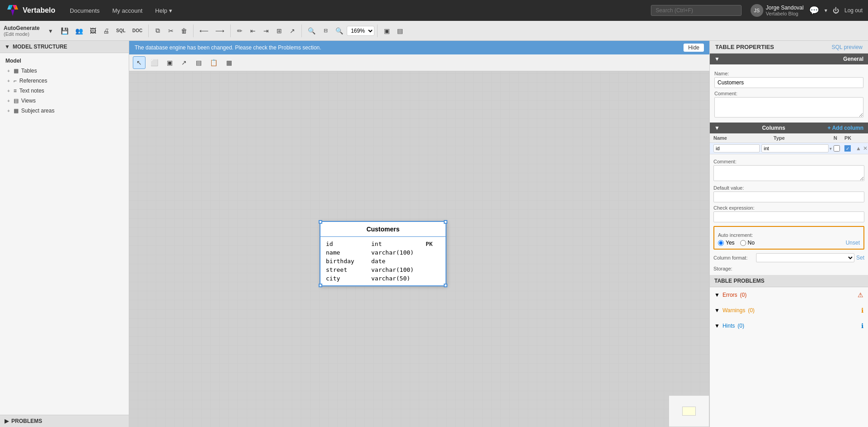 This screenshot has height=427, width=868. I want to click on nav-myaccount: My account, so click(127, 11).